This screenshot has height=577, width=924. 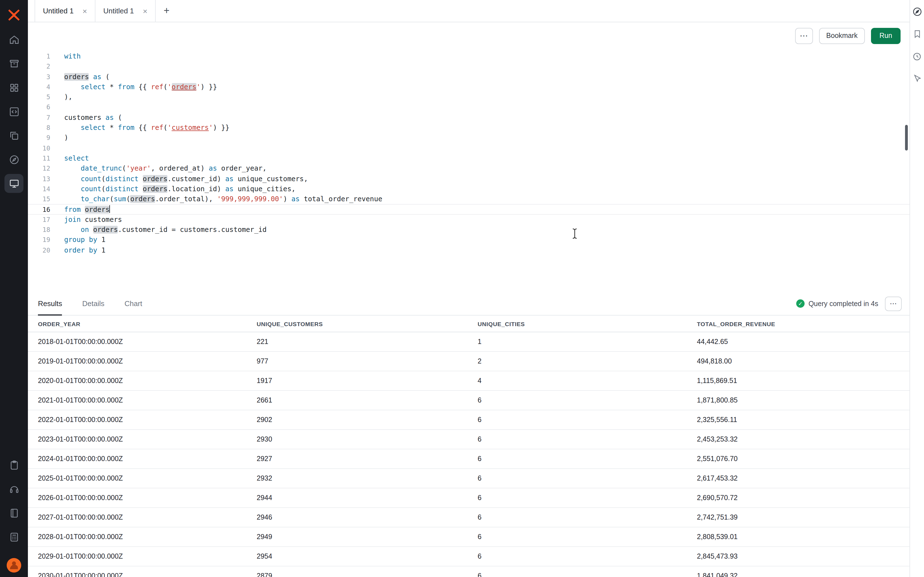 What do you see at coordinates (14, 565) in the screenshot?
I see `user-avatar` at bounding box center [14, 565].